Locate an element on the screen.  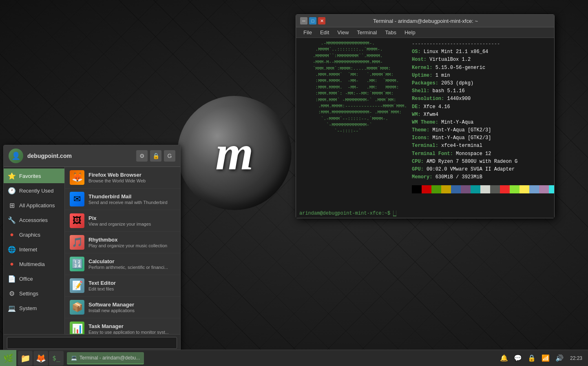
favorites-icon: ⭐ is located at coordinates (12, 176).